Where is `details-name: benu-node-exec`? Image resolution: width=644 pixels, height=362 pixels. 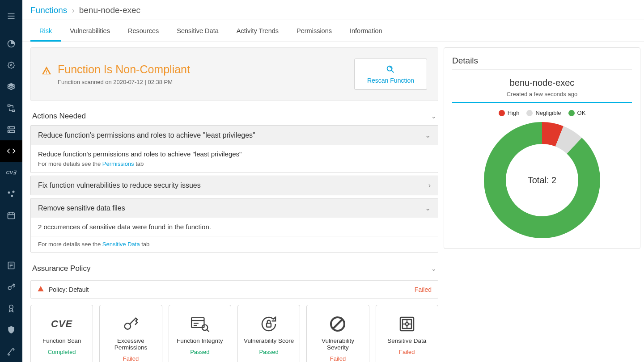
details-name: benu-node-exec is located at coordinates (542, 83).